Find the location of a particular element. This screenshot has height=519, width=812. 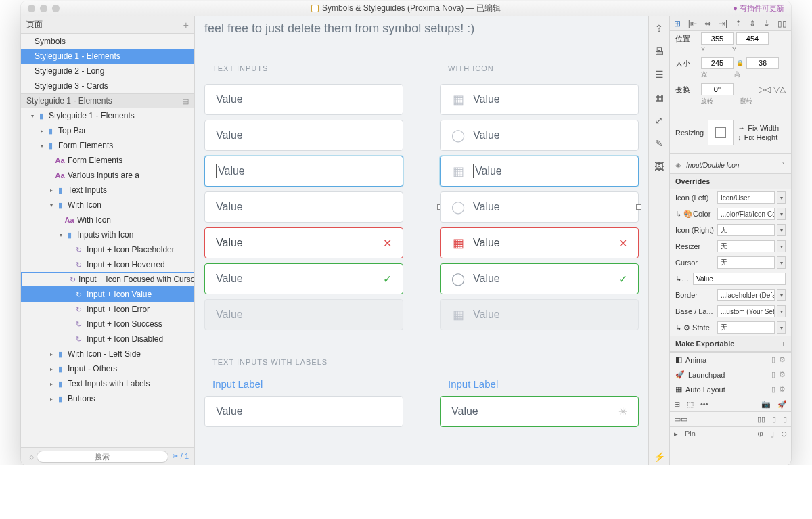

layer-row: ▾▮With Icon is located at coordinates (108, 205).